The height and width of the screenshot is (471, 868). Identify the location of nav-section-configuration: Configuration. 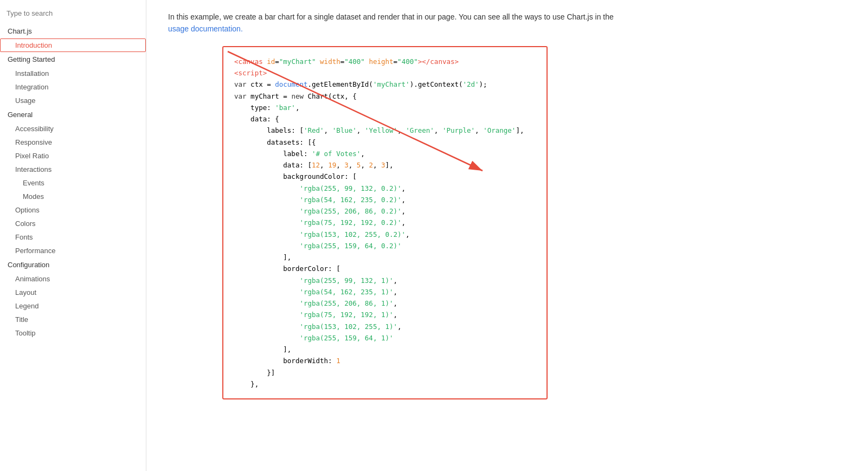
(73, 264).